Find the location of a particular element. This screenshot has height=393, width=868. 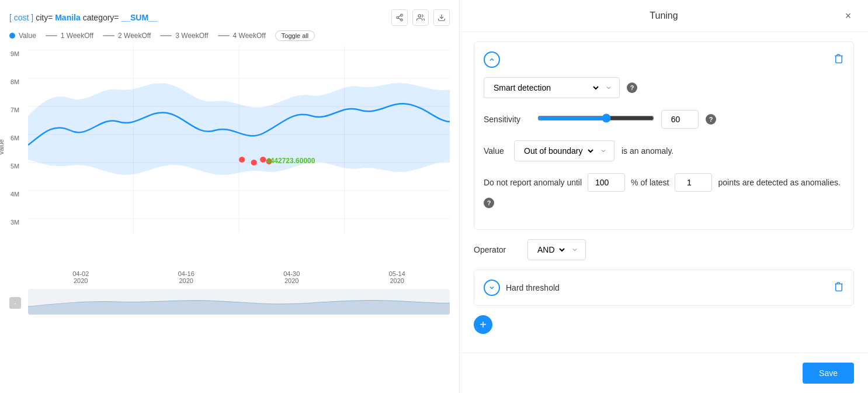

sensitivity-slider-container is located at coordinates (596, 119).